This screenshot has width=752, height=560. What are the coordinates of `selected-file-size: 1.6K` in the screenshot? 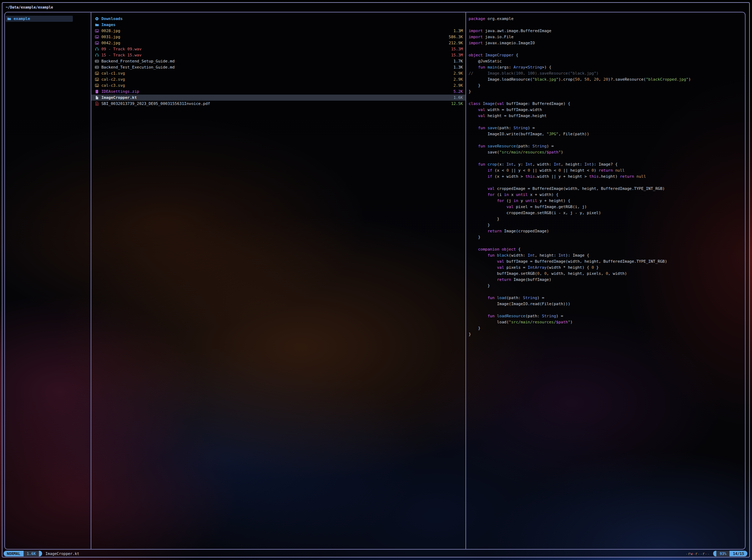 It's located at (31, 554).